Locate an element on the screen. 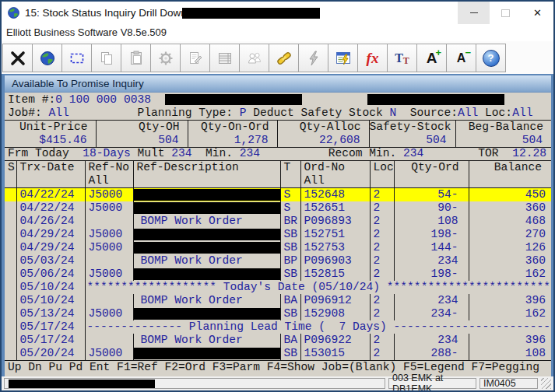 The width and height of the screenshot is (555, 392). cell-trx-date: 05/13/24 is located at coordinates (51, 314).